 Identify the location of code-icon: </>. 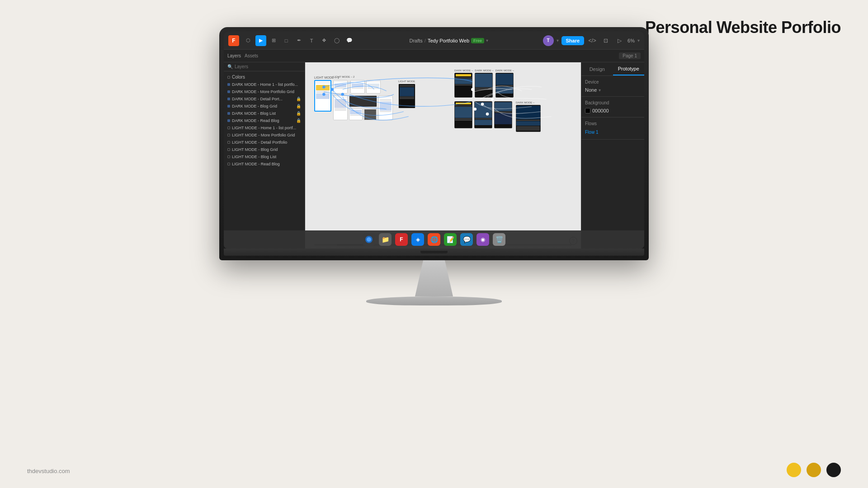
(592, 41).